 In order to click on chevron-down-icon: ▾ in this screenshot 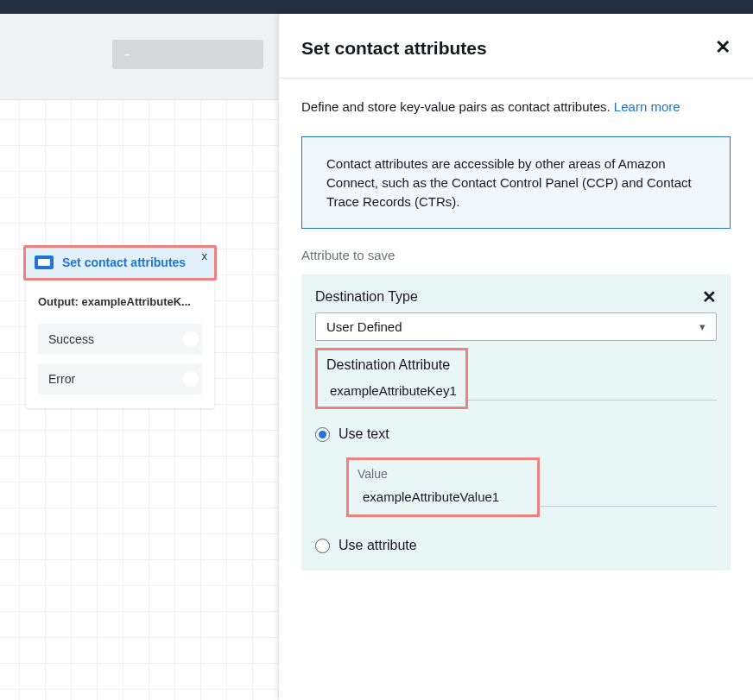, I will do `click(703, 326)`.